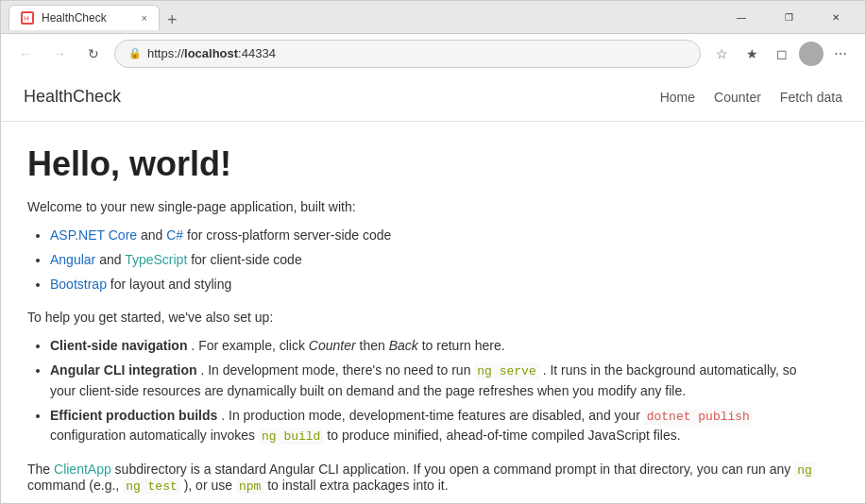 The height and width of the screenshot is (504, 866). What do you see at coordinates (212, 53) in the screenshot?
I see `url-host: localhost` at bounding box center [212, 53].